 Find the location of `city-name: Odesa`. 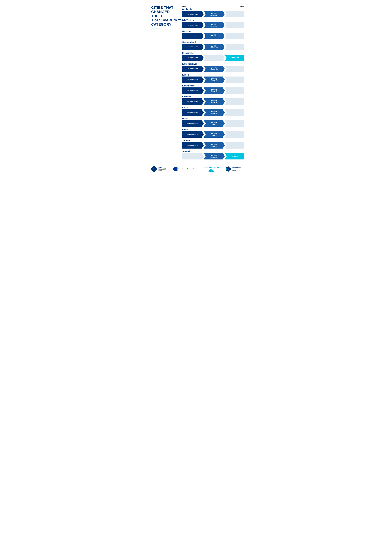

city-name: Odesa is located at coordinates (213, 118).